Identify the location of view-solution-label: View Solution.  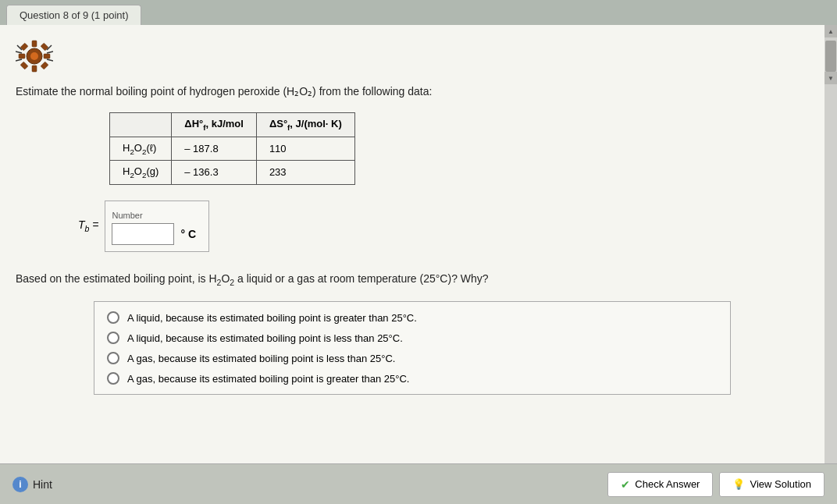
(781, 484).